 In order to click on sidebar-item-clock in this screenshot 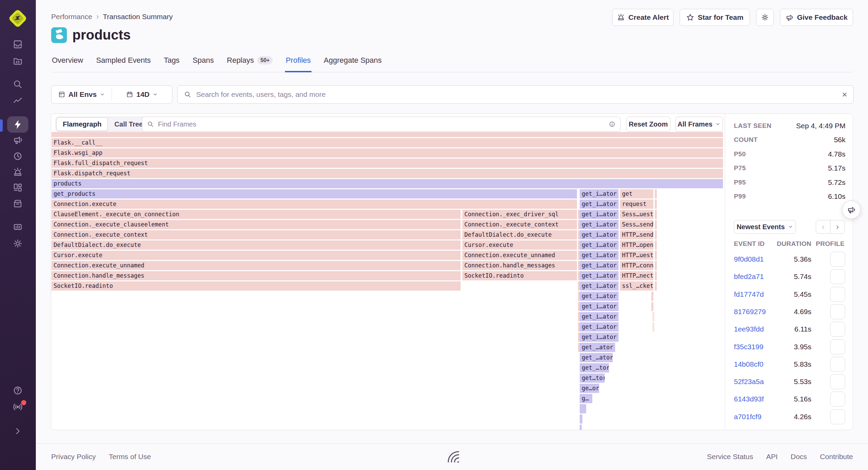, I will do `click(18, 156)`.